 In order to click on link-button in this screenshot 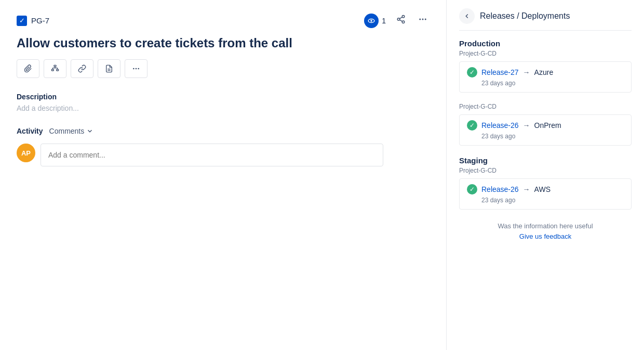, I will do `click(82, 69)`.